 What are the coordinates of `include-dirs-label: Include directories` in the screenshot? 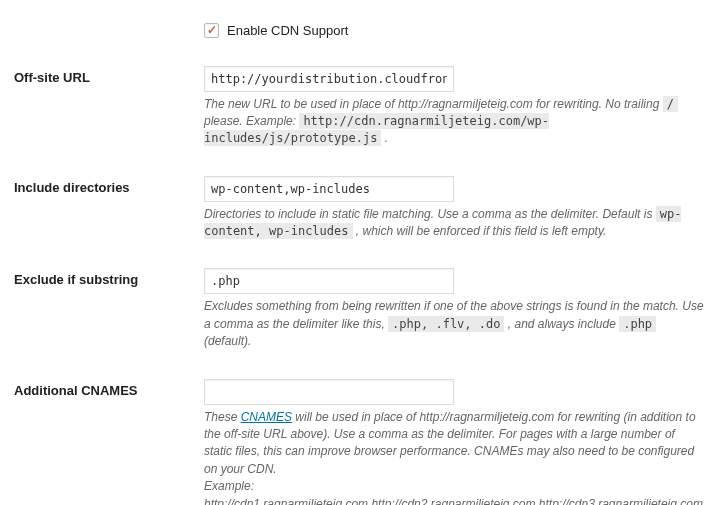 It's located at (109, 208).